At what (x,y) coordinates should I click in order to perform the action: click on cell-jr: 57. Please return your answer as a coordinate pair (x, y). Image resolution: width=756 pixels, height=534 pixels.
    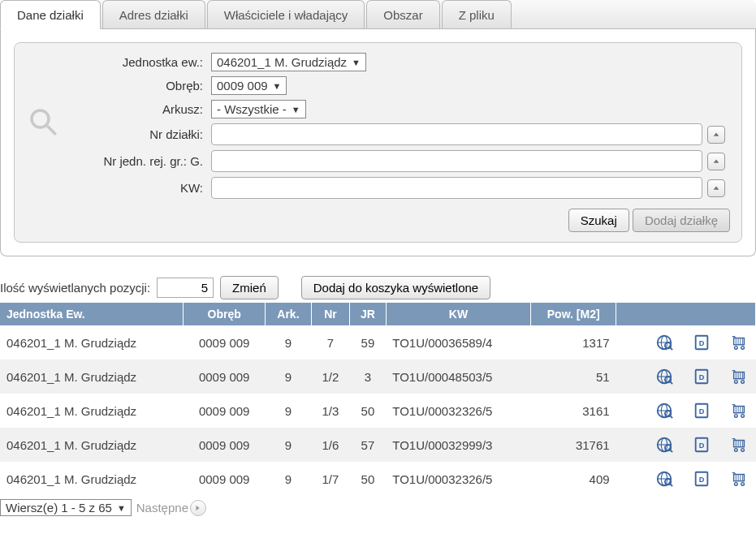
    Looking at the image, I should click on (369, 445).